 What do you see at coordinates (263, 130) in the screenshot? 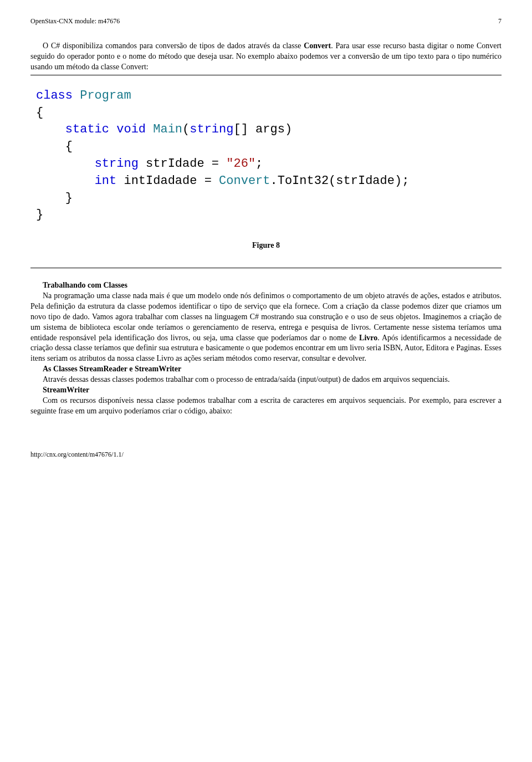
I see `args: [] args)` at bounding box center [263, 130].